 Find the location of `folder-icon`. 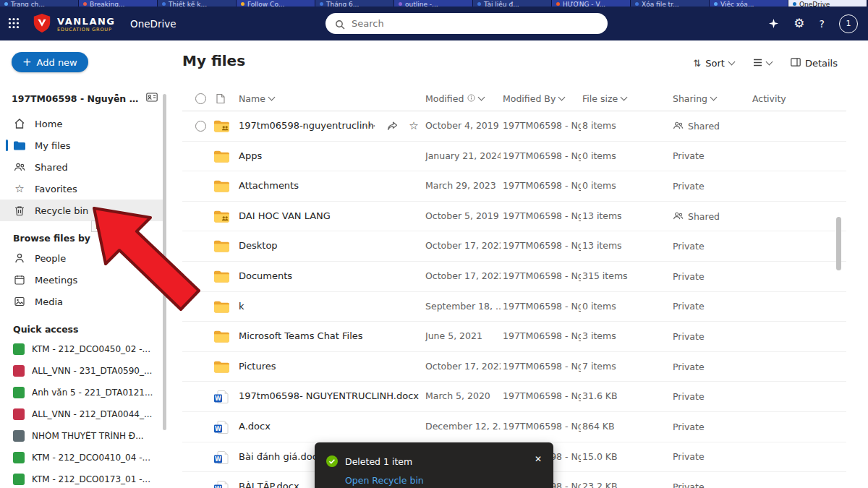

folder-icon is located at coordinates (221, 278).